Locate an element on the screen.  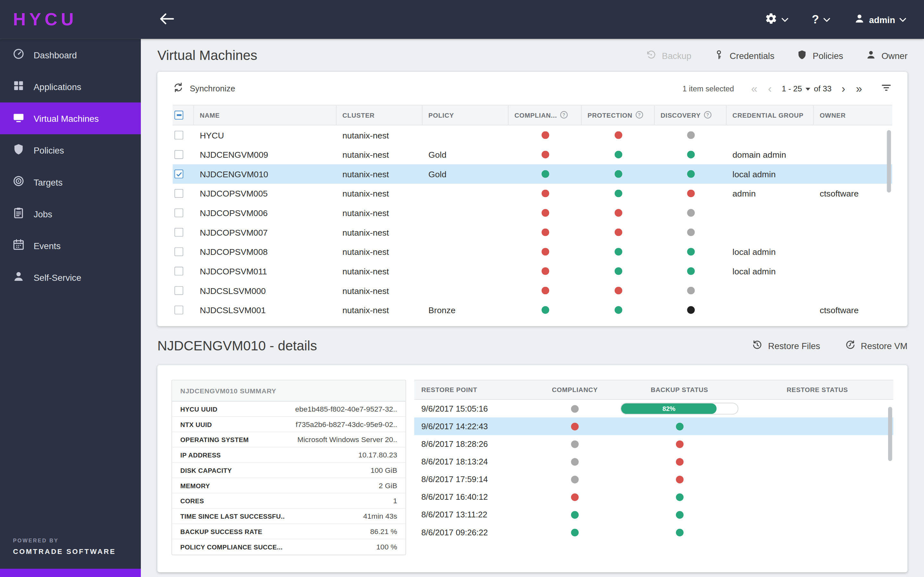
credentials-button: Credentials is located at coordinates (744, 55).